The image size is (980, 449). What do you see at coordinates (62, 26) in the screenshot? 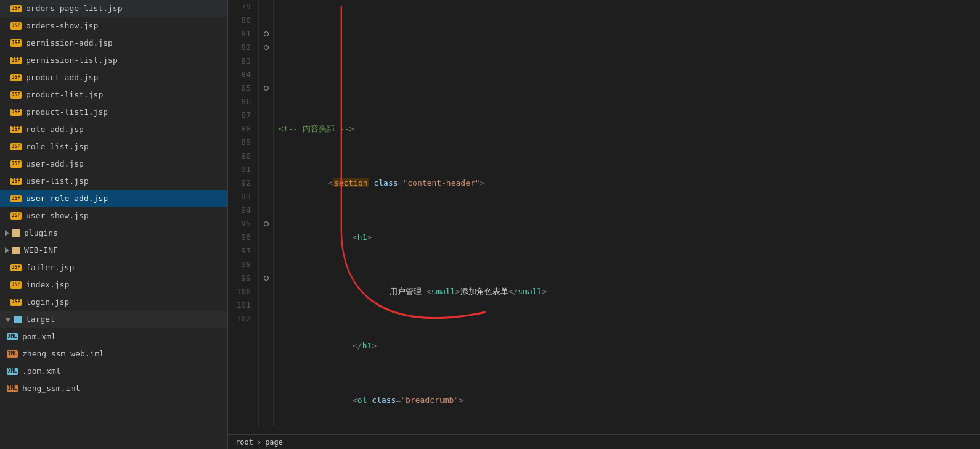
I see `file-name: orders-show.jsp` at bounding box center [62, 26].